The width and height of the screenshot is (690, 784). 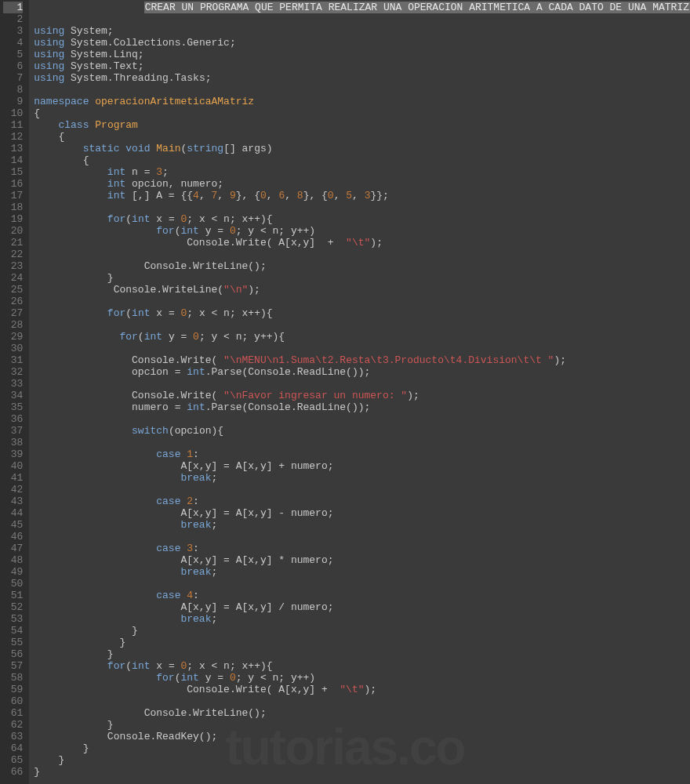 What do you see at coordinates (362, 560) in the screenshot?
I see `code-line: A[x,y] = A[x,y] * numero;` at bounding box center [362, 560].